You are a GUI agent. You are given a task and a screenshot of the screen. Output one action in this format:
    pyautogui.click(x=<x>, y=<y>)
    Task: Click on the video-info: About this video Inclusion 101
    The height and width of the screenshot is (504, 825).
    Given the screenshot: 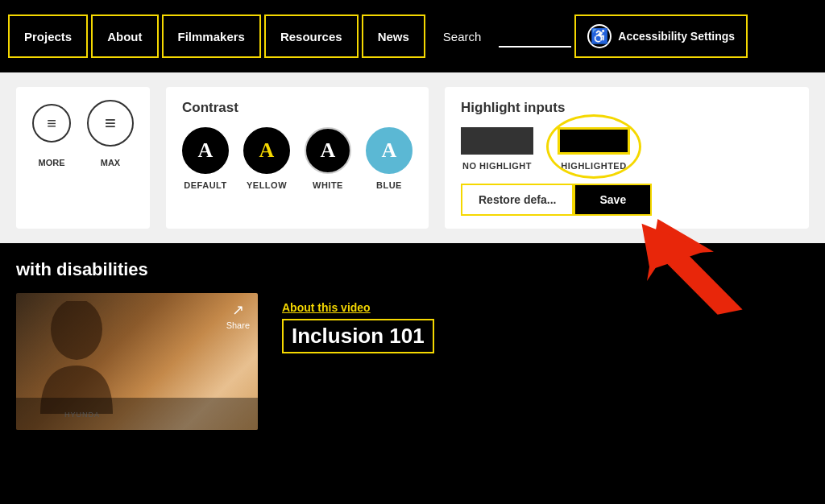 What is the action you would take?
    pyautogui.click(x=358, y=324)
    